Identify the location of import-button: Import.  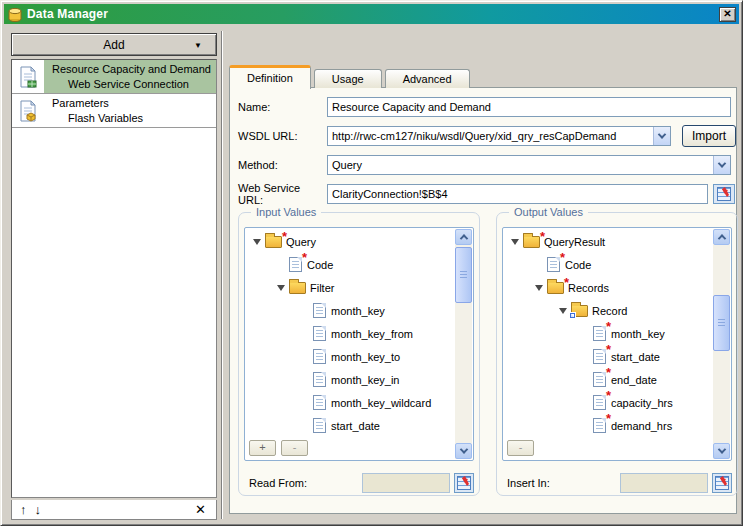
(709, 136).